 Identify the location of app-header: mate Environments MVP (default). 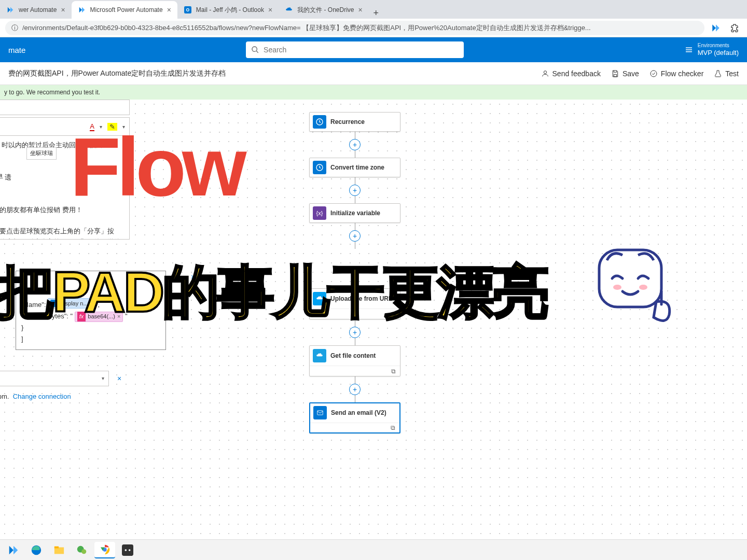
(374, 50).